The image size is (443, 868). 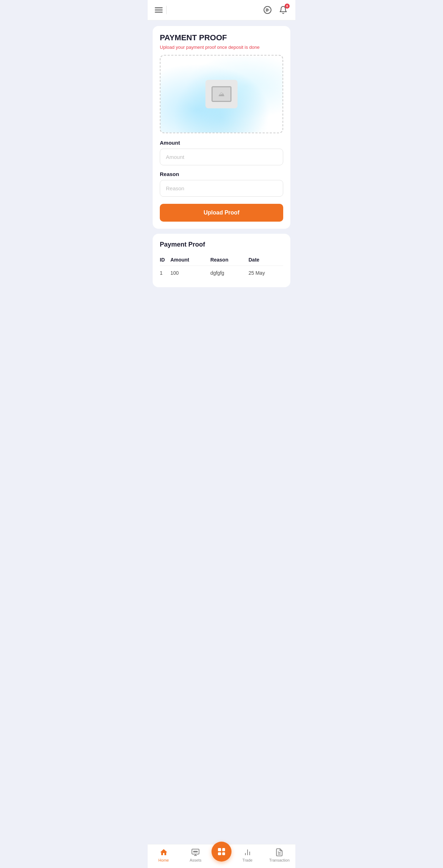 What do you see at coordinates (230, 260) in the screenshot?
I see `col-reason: Reason` at bounding box center [230, 260].